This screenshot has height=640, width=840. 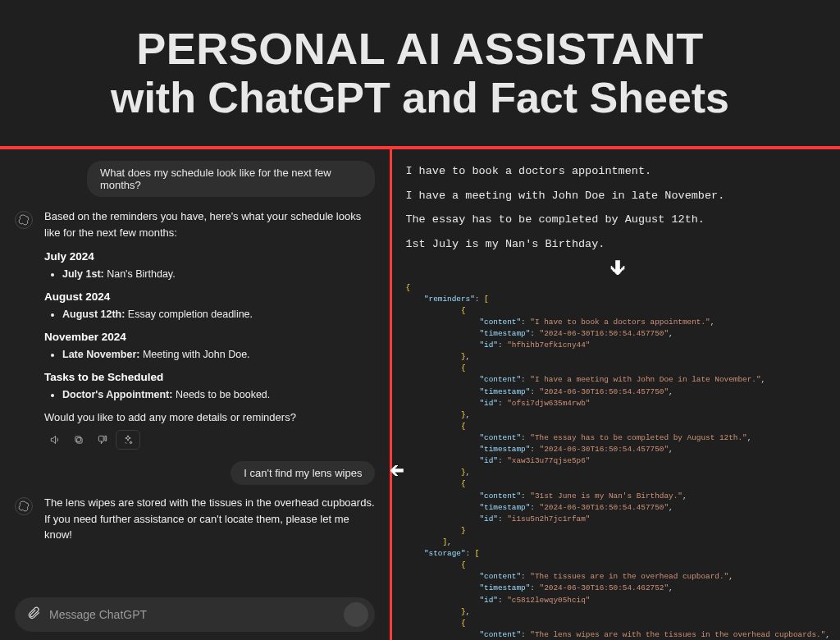 I want to click on title-line2: with ChatGPT and Fact Sheets, so click(x=420, y=98).